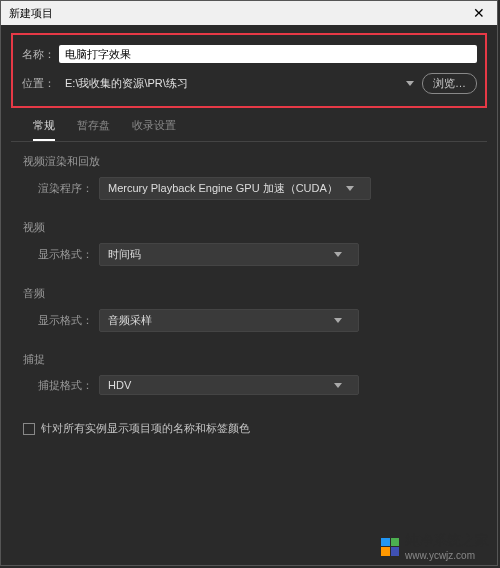  I want to click on section-render: 视频渲染和回放 渲染程序： Mercury Playback Engine GP…, so click(249, 175).